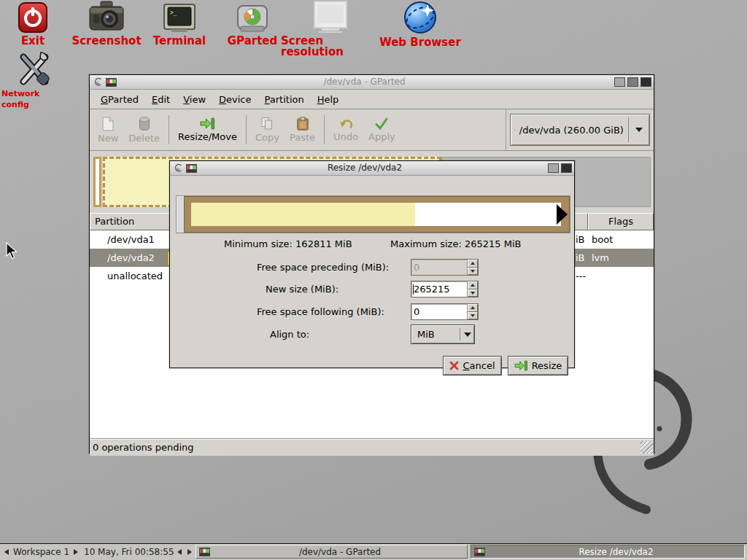 The width and height of the screenshot is (747, 560). I want to click on copy-icon, so click(267, 124).